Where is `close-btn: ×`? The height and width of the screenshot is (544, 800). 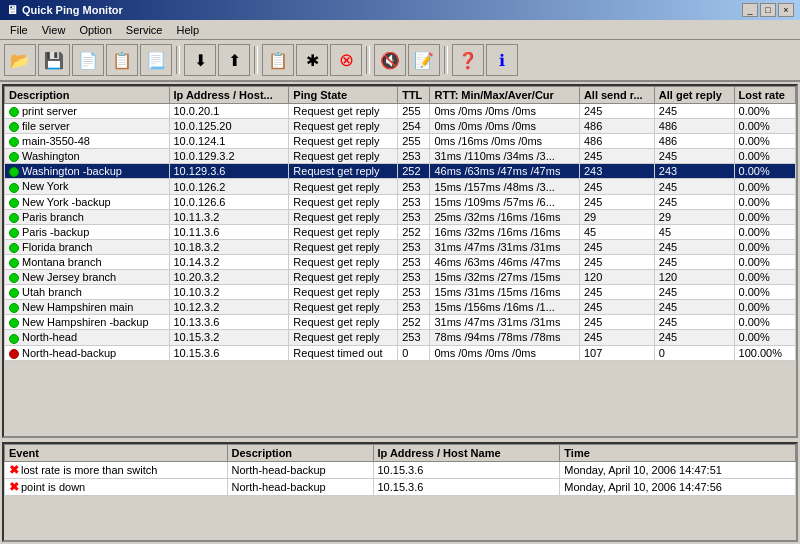 close-btn: × is located at coordinates (786, 10).